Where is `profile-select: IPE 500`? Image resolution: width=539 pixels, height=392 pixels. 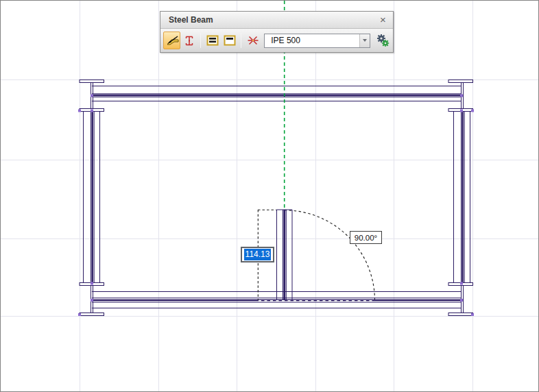
profile-select: IPE 500 is located at coordinates (317, 41).